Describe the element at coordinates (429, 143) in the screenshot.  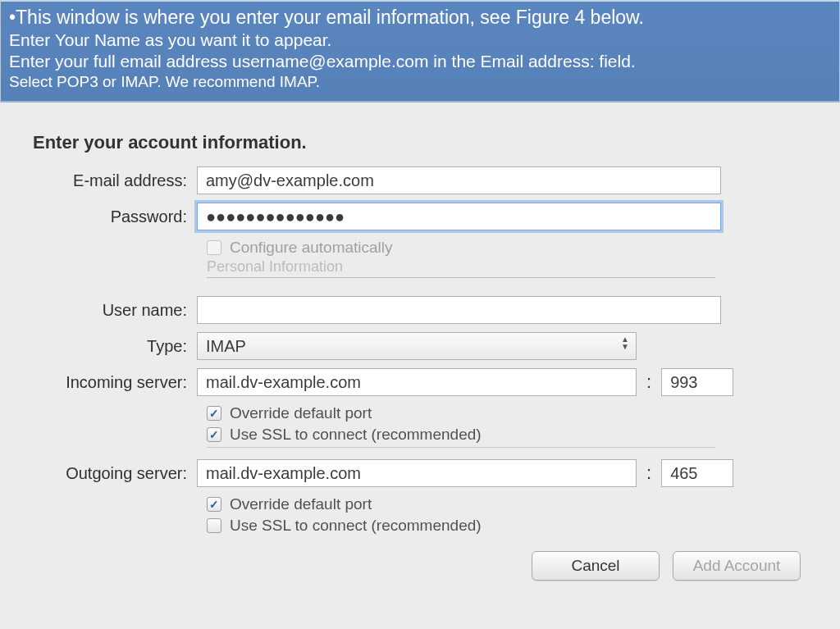
I see `dialog-heading: Enter your account information.` at that location.